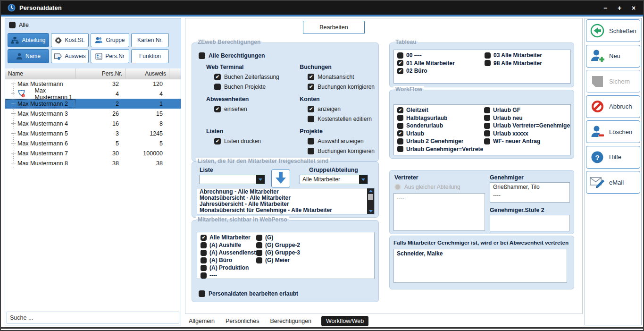 The height and width of the screenshot is (331, 644). I want to click on filter-button-name: Name, so click(28, 56).